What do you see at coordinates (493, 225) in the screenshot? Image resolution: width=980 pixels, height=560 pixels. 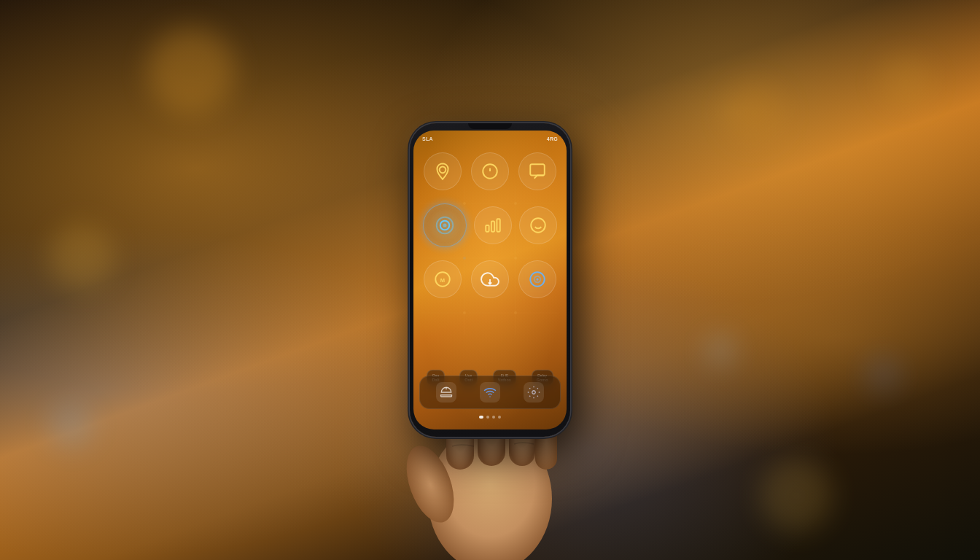 I see `bar-chart-icon` at bounding box center [493, 225].